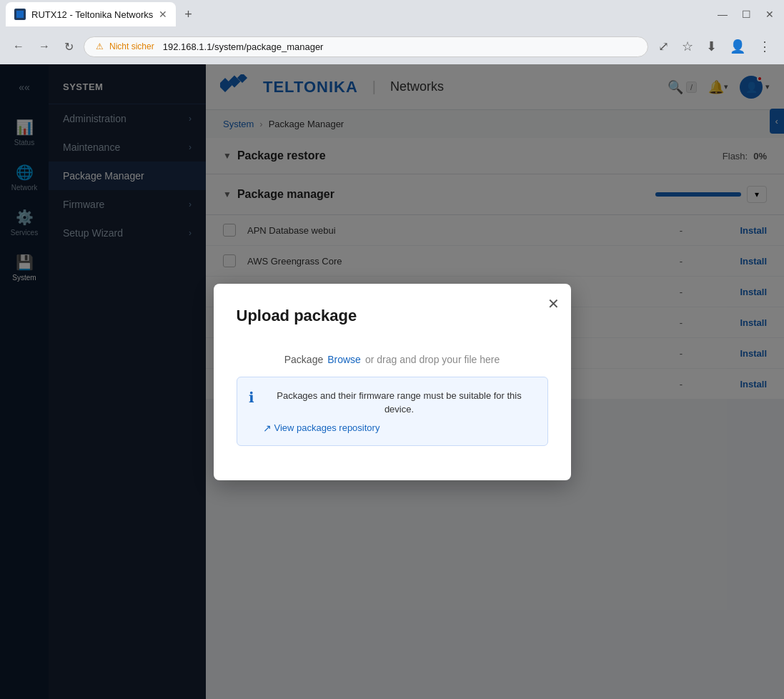 Image resolution: width=784 pixels, height=699 pixels. Describe the element at coordinates (100, 46) in the screenshot. I see `security-icon: ⚠` at that location.